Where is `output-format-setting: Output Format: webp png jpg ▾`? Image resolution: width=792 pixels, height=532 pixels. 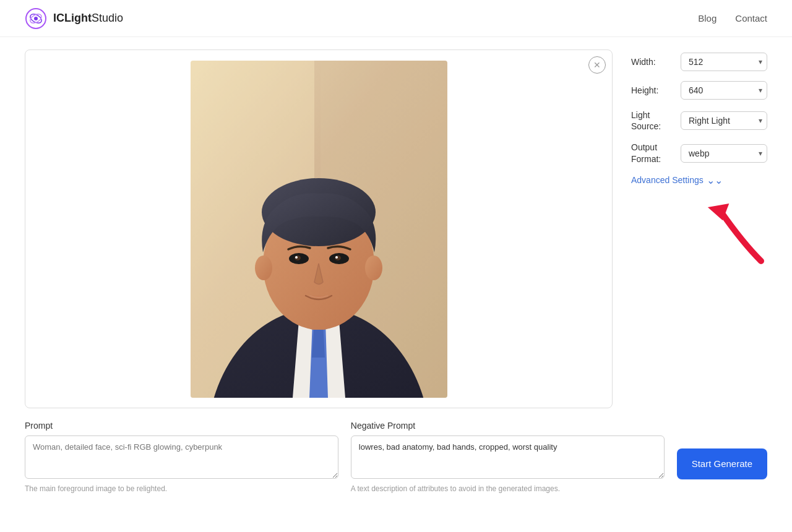
output-format-setting: Output Format: webp png jpg ▾ is located at coordinates (699, 153).